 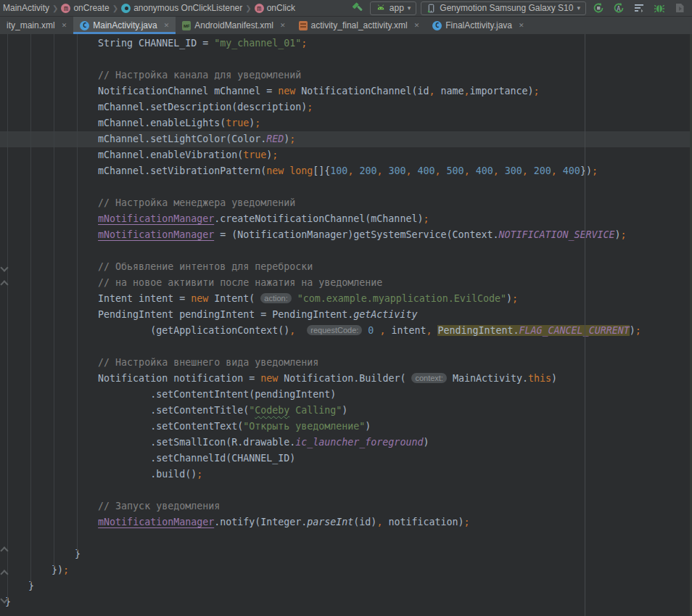 What do you see at coordinates (346, 522) in the screenshot?
I see `code-line-31: mNotificationManager.notify(Integer.pars…` at bounding box center [346, 522].